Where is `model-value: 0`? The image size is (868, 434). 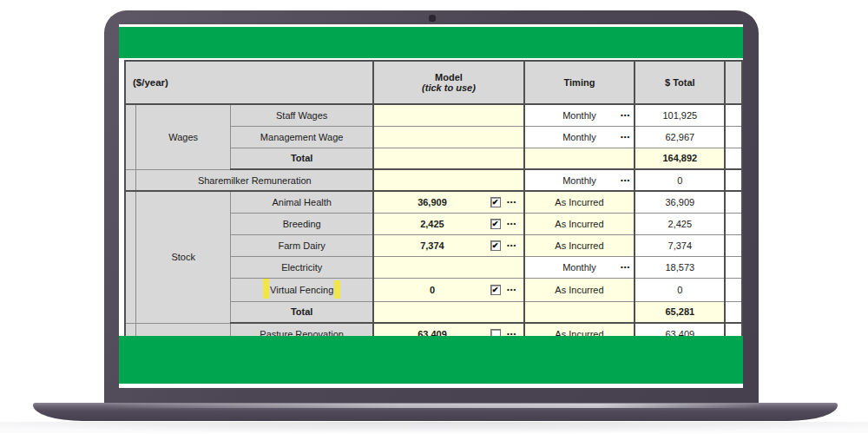 model-value: 0 is located at coordinates (432, 290).